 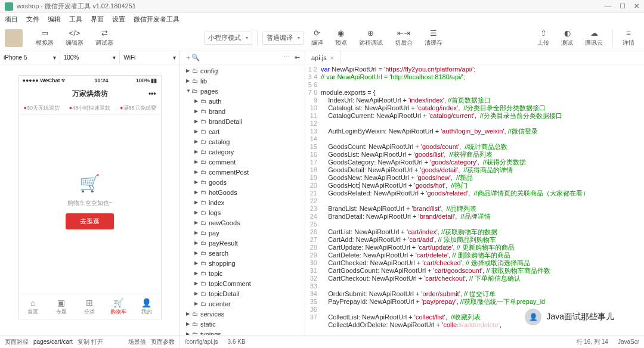 I want to click on menu-settings: 设置, so click(x=119, y=19).